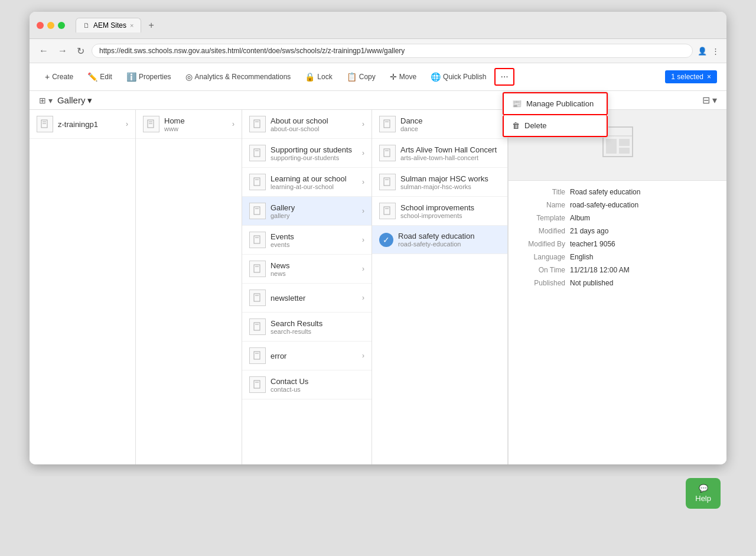 This screenshot has height=556, width=756. I want to click on name-value: road-safety-education, so click(604, 205).